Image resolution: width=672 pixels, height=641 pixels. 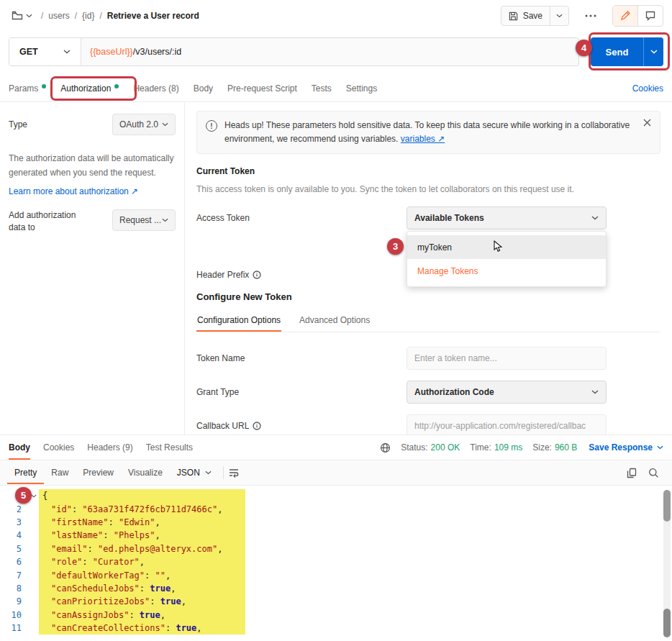 I want to click on auth-type-select: OAuth 2.0, so click(x=144, y=124).